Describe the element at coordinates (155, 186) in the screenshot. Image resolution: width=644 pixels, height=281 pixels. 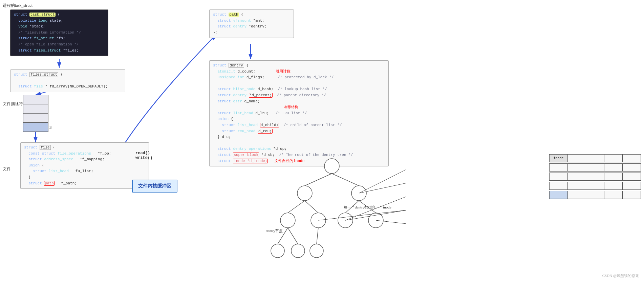
I see `kernel-buffer-text: 文件内核缓冲区` at that location.